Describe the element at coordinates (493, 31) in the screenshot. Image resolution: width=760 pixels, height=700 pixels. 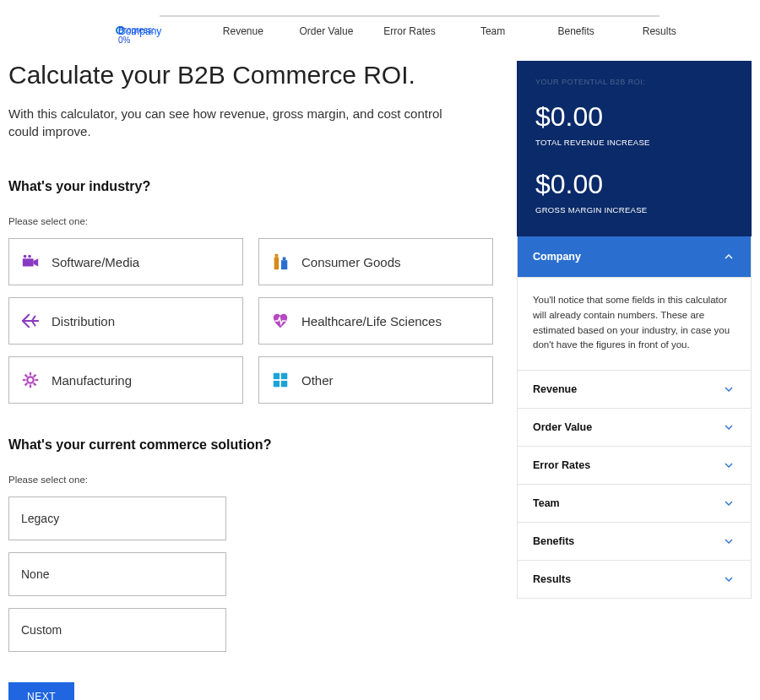
I see `step-team: Team` at that location.